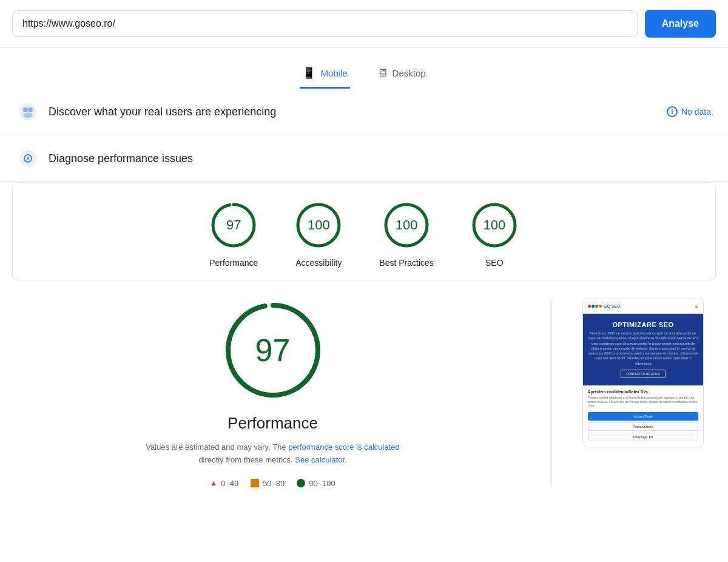  Describe the element at coordinates (274, 483) in the screenshot. I see `legend-orange-range: 50–89` at that location.